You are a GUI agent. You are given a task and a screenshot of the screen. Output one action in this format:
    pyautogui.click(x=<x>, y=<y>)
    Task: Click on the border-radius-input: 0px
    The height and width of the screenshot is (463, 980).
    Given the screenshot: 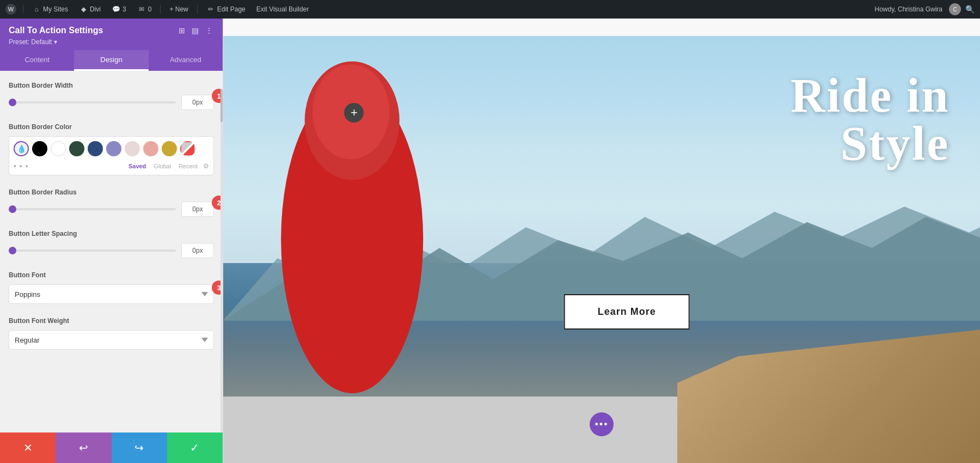 What is the action you would take?
    pyautogui.click(x=198, y=209)
    